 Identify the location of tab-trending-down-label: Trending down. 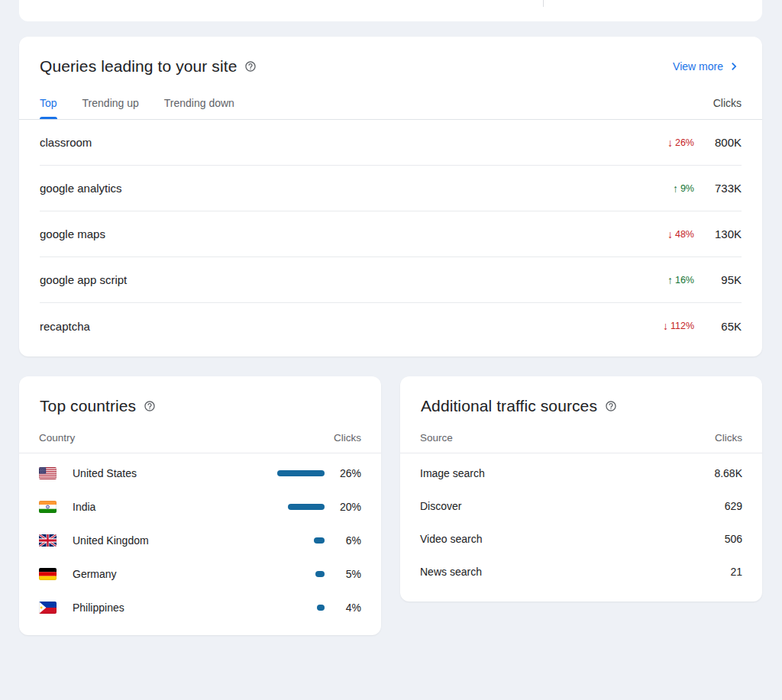
(199, 103).